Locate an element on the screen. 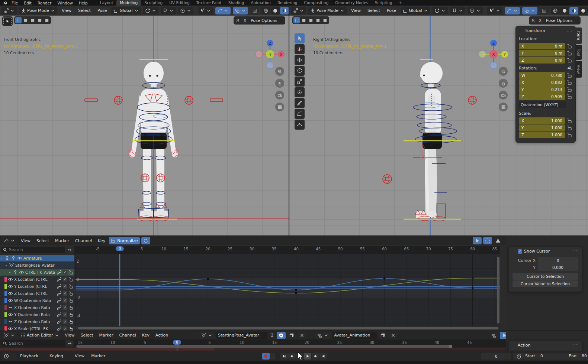 The width and height of the screenshot is (588, 364). channel-startingpose-avatar: StartingPose_Avatar is located at coordinates (37, 265).